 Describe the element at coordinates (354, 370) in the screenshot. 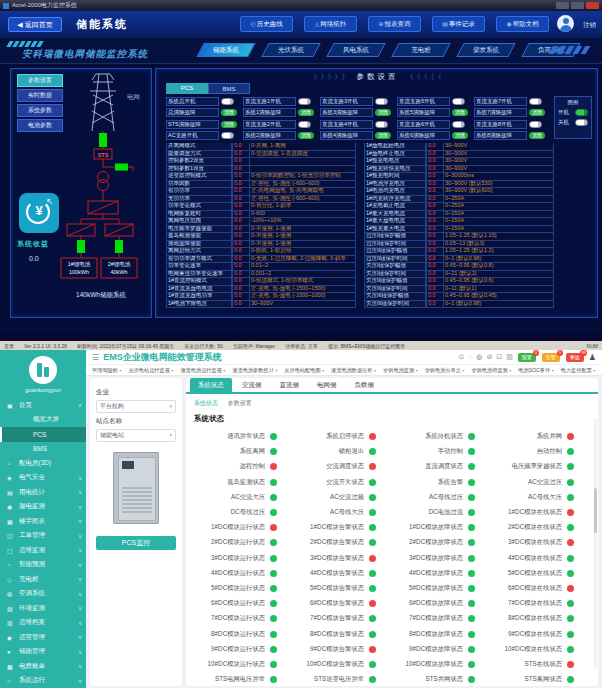

I see `menu-item: 液流电池数据分析 ▾` at that location.